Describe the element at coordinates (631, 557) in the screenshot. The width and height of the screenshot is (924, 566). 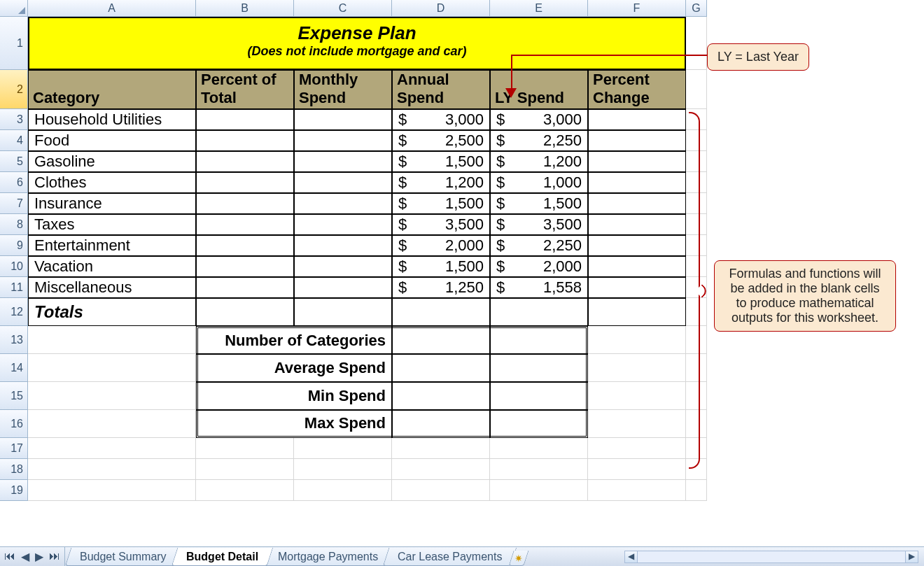
I see `hscroll-left-icon: ◀` at that location.